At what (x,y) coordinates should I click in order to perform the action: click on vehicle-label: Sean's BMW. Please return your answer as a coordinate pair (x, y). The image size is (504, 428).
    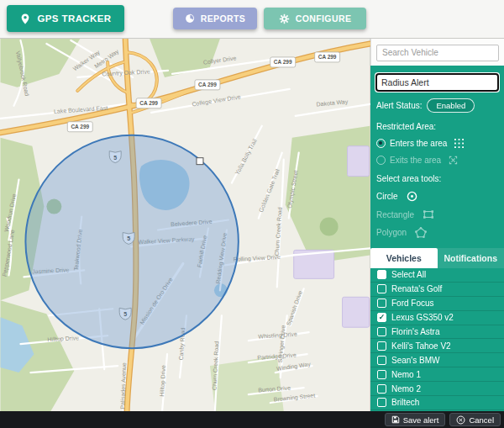
    Looking at the image, I should click on (415, 360).